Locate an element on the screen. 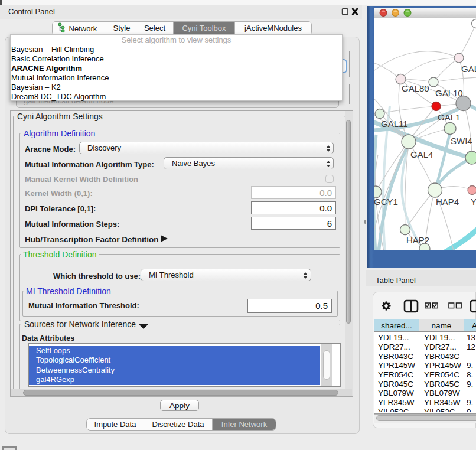  svg-text: HAP2 is located at coordinates (418, 240).